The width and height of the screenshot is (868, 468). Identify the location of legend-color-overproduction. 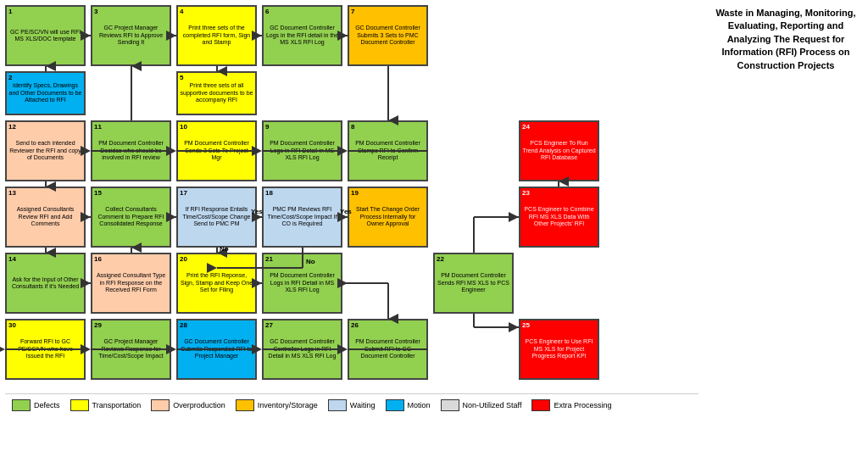
(160, 405).